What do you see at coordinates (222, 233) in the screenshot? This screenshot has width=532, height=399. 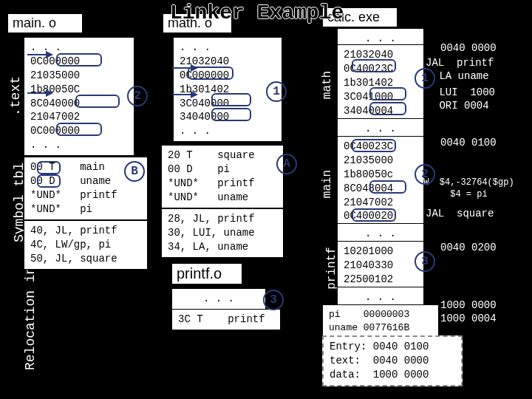 I see `matho-reloc: 28, JL, printf 30, LUI, uname 34, LA, un…` at bounding box center [222, 233].